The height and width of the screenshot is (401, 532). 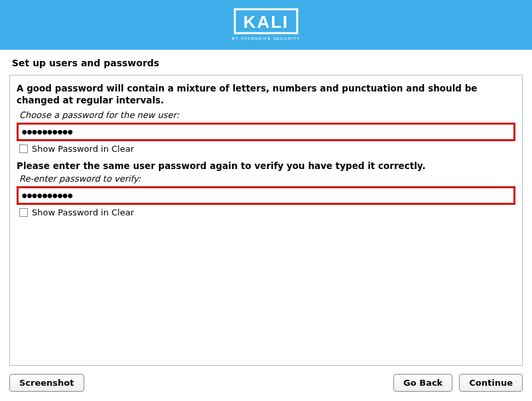 I want to click on verify-field-highlight, so click(x=266, y=196).